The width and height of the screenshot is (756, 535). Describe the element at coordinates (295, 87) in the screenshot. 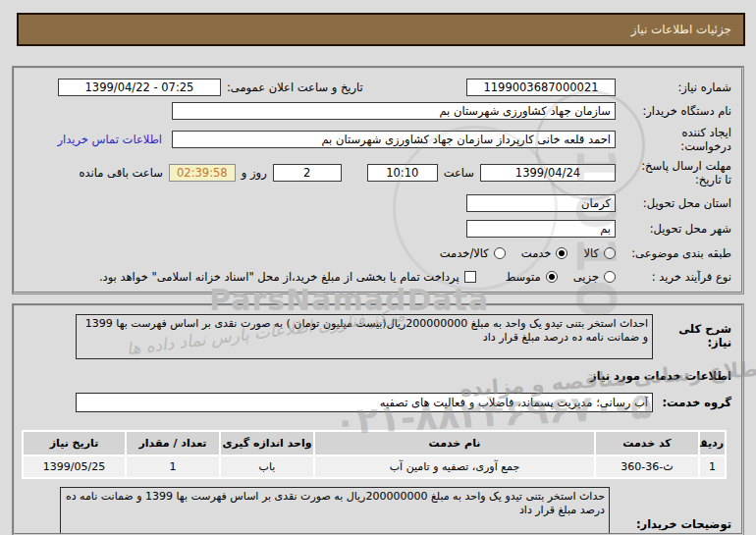

I see `announce-datetime-label: تاریخ و ساعت اعلان عمومی:` at that location.